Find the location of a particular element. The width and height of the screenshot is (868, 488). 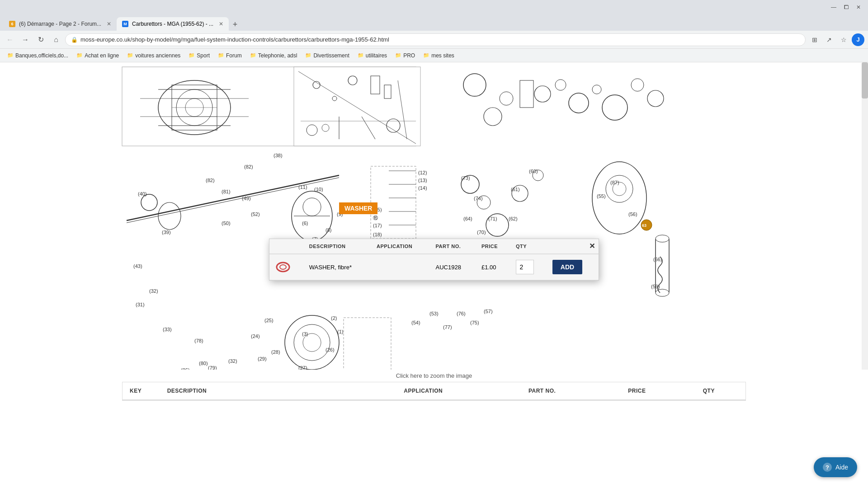

add-to-cart-button: ADD is located at coordinates (567, 267).